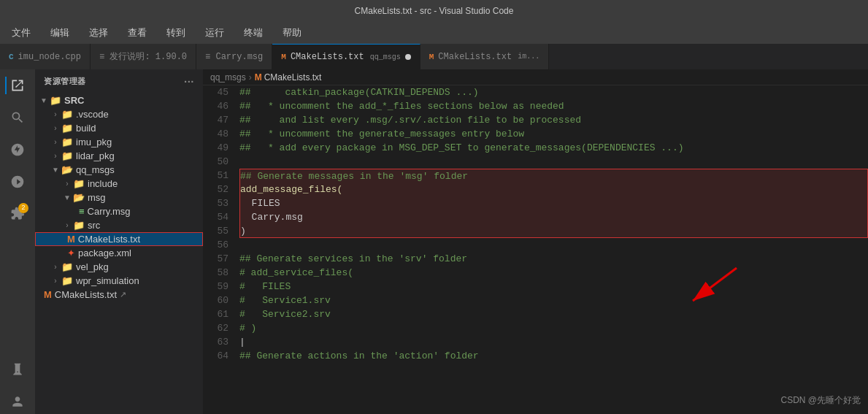 The width and height of the screenshot is (868, 414). Describe the element at coordinates (67, 280) in the screenshot. I see `folder-icon-wpr: 📁` at that location.